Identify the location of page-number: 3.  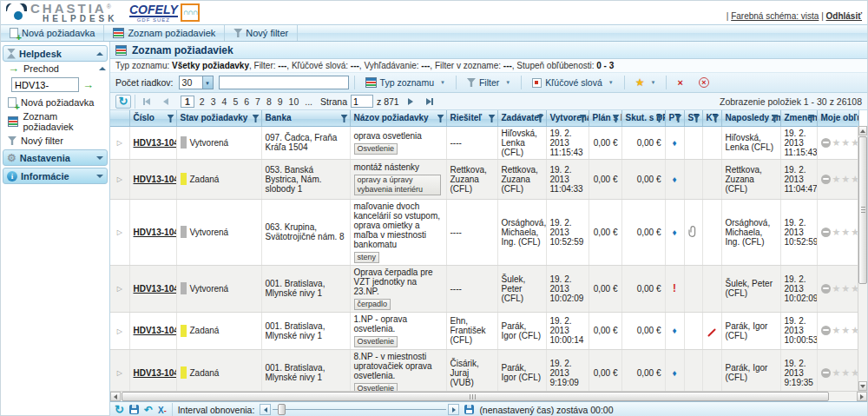
(214, 102).